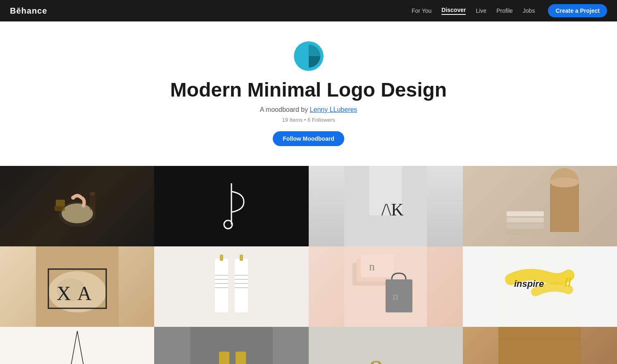 Image resolution: width=617 pixels, height=364 pixels. I want to click on grid-item-3: /\K, so click(386, 206).